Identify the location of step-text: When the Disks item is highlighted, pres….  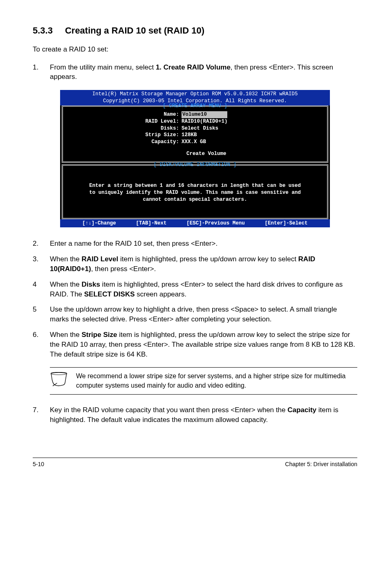
(204, 290).